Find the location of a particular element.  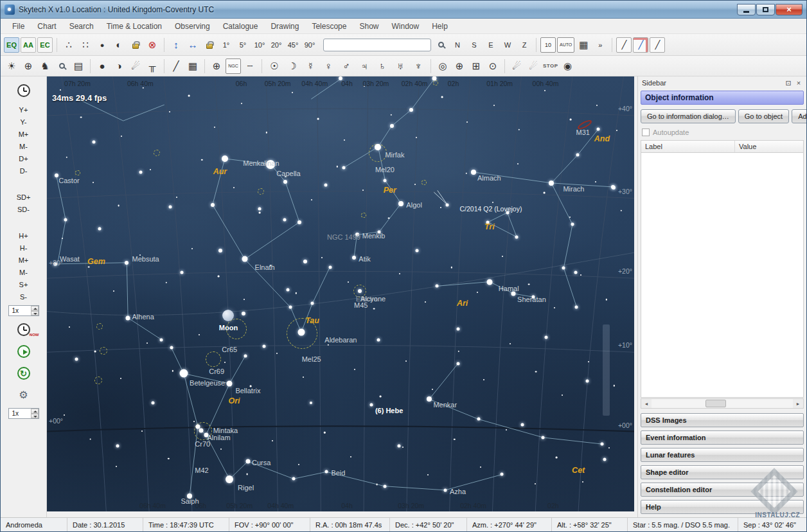

chart-label-menkalinan: Menkalinan is located at coordinates (261, 163).